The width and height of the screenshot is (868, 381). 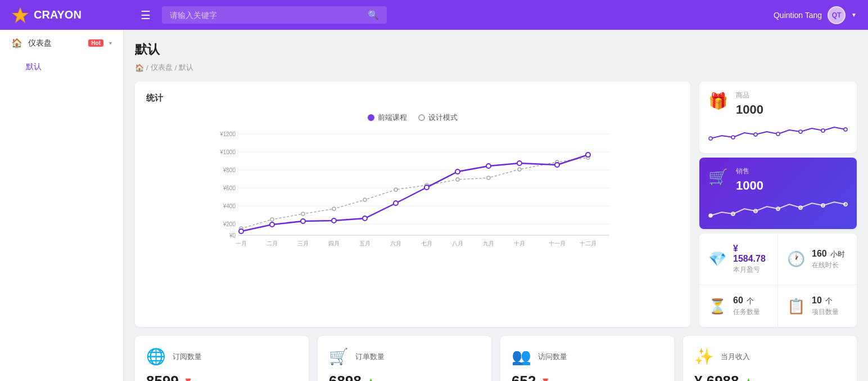 I want to click on projects-label: 项目数量, so click(x=825, y=312).